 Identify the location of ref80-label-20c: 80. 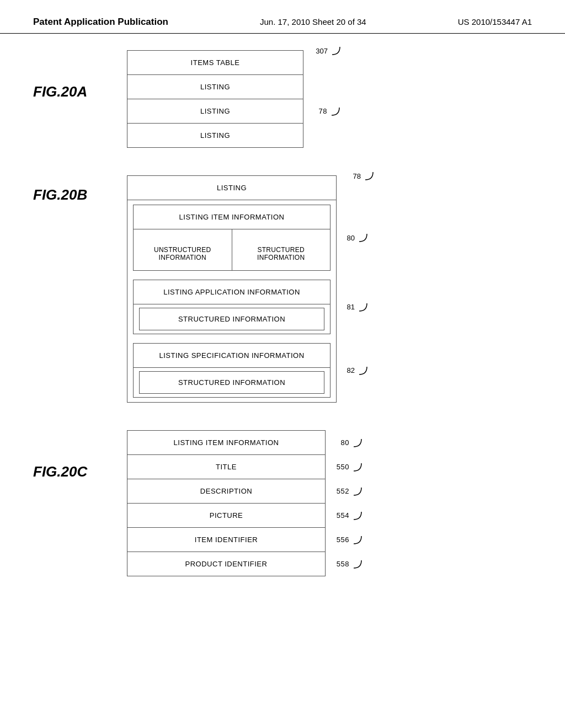
(345, 442).